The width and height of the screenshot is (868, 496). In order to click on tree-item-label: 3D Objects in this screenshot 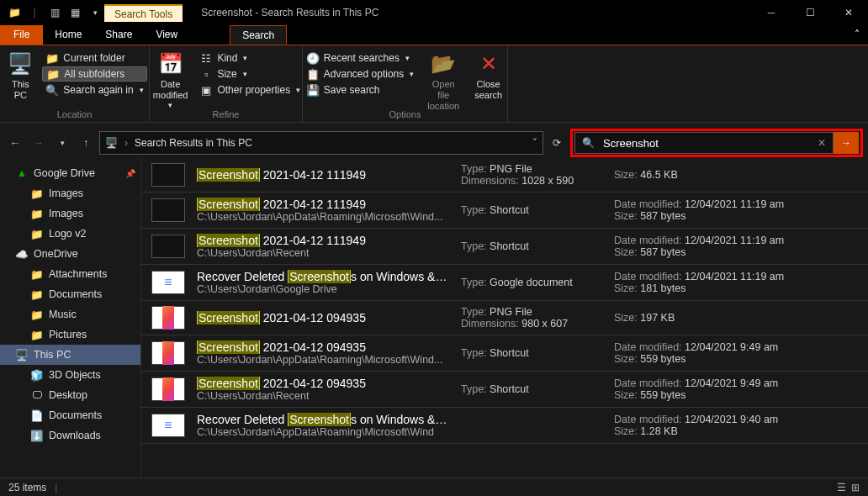, I will do `click(75, 375)`.